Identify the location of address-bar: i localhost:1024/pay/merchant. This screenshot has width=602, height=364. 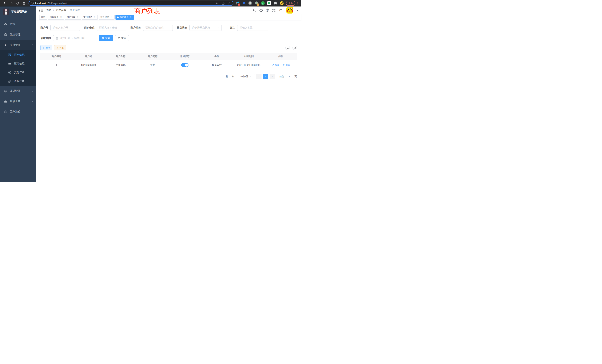
(131, 3).